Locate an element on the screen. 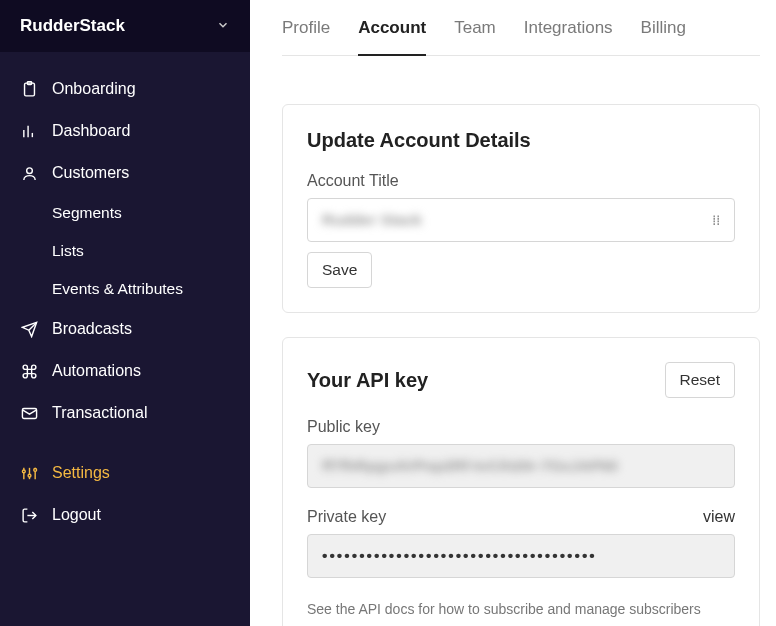 The width and height of the screenshot is (776, 626). clipboard-icon is located at coordinates (29, 89).